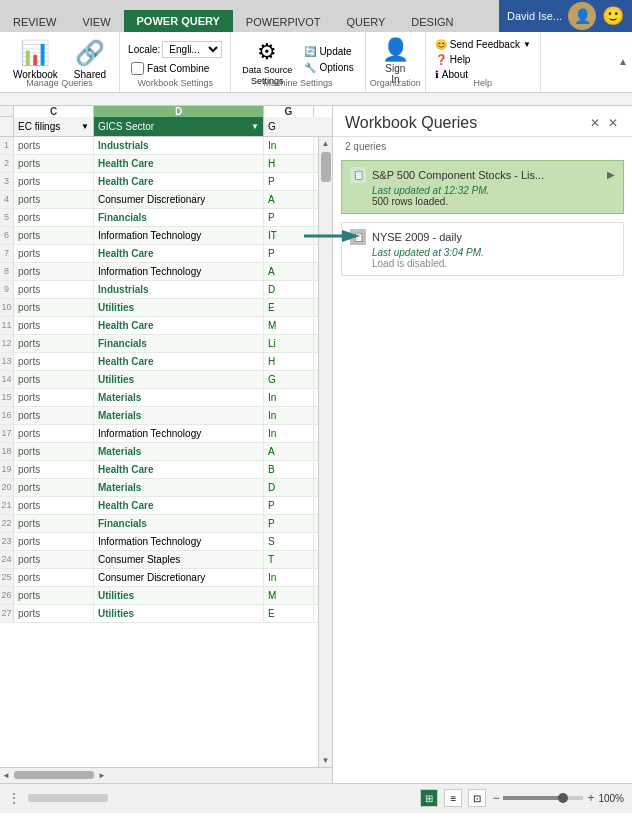 The image size is (632, 837). I want to click on tab-query: QUERY, so click(366, 21).